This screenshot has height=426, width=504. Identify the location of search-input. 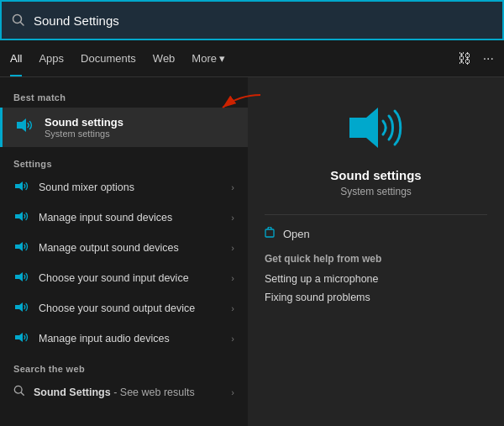
(263, 20).